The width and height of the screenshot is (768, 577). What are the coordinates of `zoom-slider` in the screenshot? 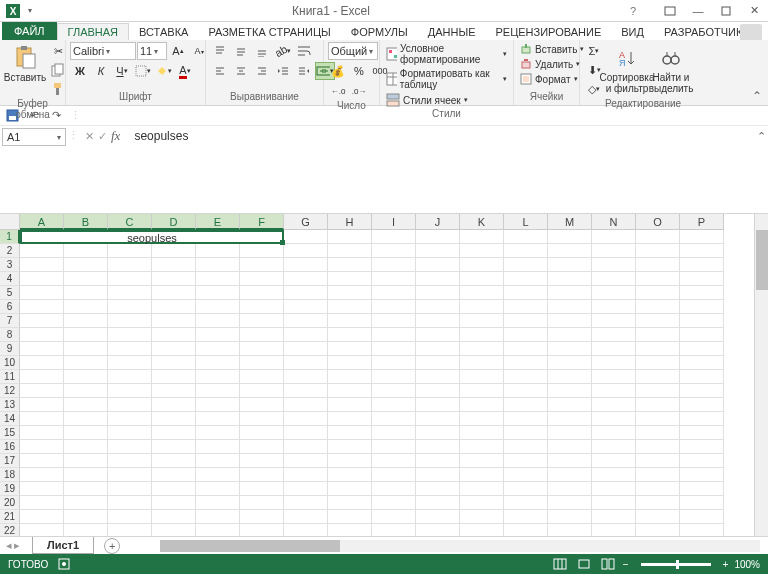 It's located at (676, 564).